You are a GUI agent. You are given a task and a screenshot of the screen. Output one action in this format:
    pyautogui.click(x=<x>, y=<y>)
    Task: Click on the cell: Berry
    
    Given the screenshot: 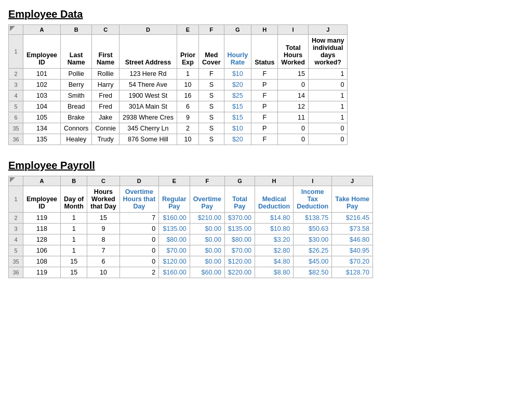 What is the action you would take?
    pyautogui.click(x=76, y=85)
    